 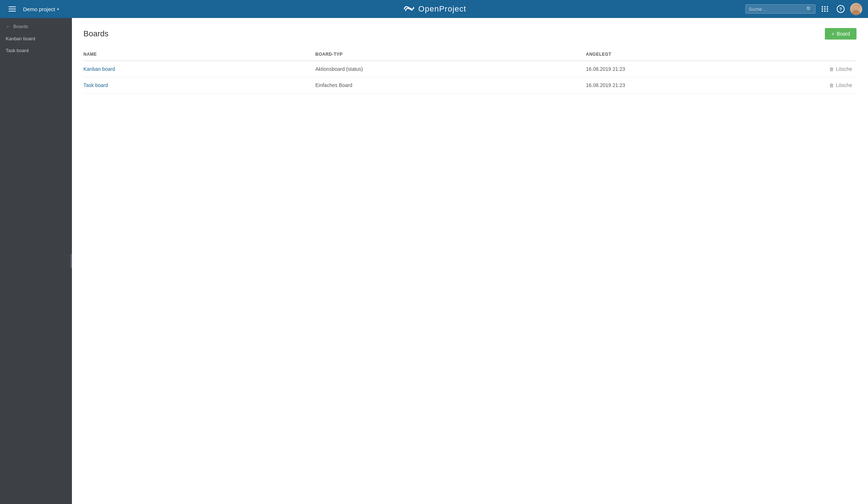 I want to click on board-name-cell: Kanban board, so click(x=199, y=69).